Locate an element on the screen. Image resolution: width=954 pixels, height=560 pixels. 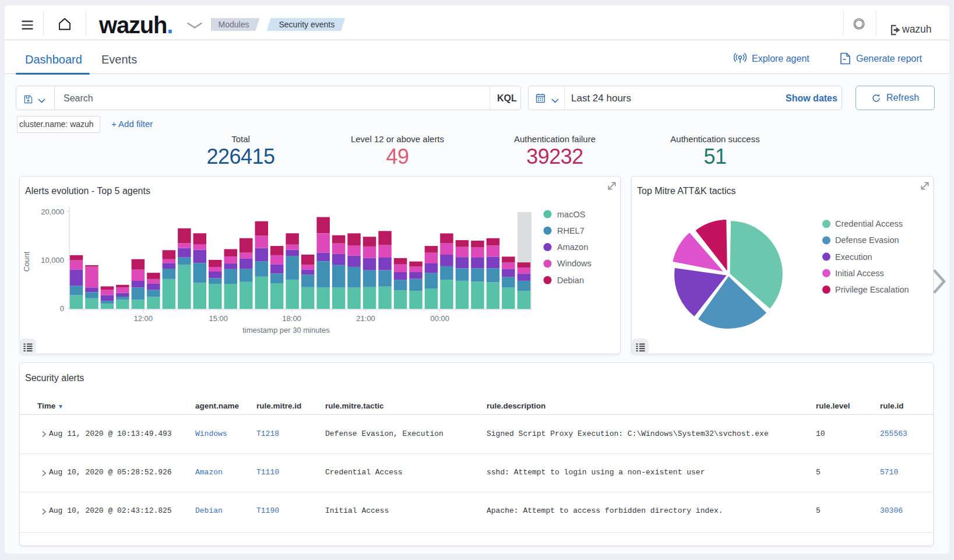
svg-text: 20,000 is located at coordinates (52, 212).